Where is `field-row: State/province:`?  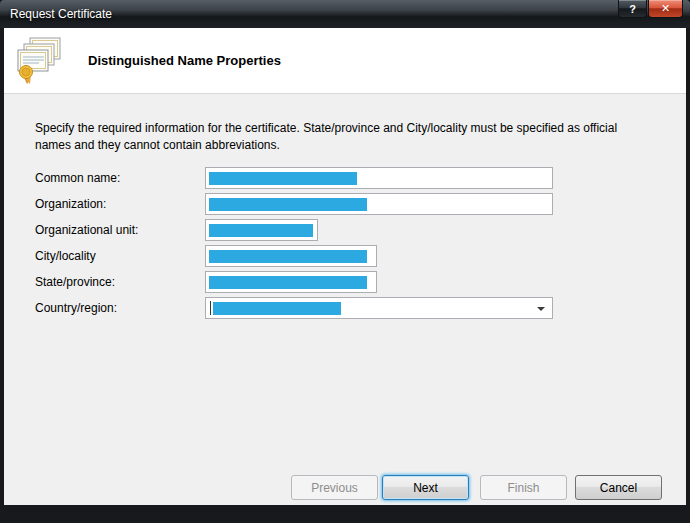
field-row: State/province: is located at coordinates (360, 282).